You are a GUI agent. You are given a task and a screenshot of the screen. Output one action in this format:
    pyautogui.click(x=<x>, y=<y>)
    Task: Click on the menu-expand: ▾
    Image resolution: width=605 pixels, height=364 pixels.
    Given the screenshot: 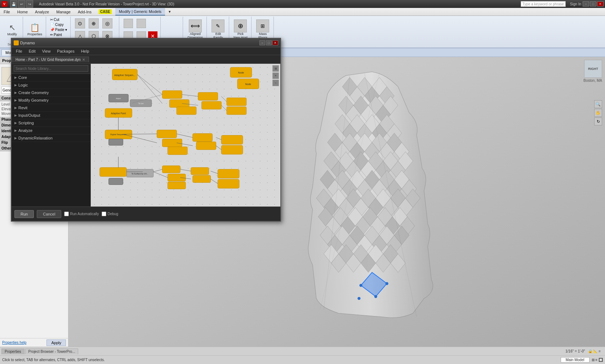 What is the action you would take?
    pyautogui.click(x=170, y=12)
    